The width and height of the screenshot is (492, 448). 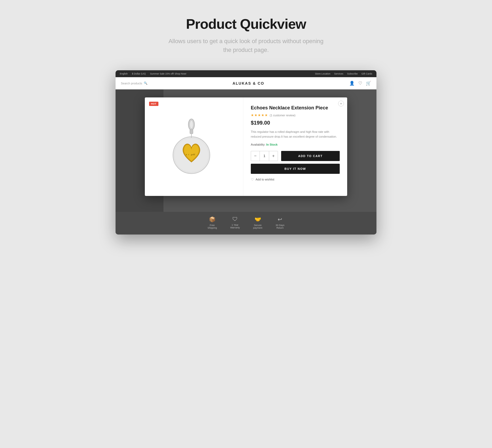 What do you see at coordinates (352, 83) in the screenshot?
I see `account-icon: 👤` at bounding box center [352, 83].